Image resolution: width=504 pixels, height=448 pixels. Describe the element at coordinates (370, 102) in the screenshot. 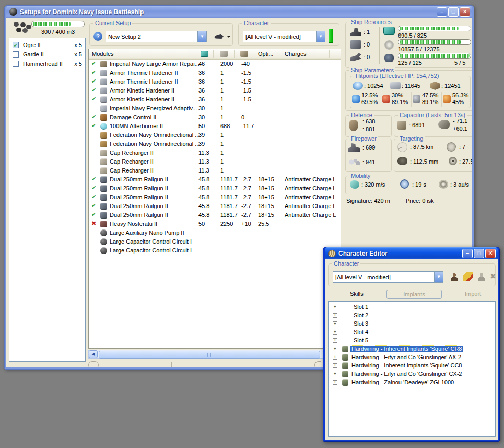

I see `resist-value-bottom: 69.5%` at that location.